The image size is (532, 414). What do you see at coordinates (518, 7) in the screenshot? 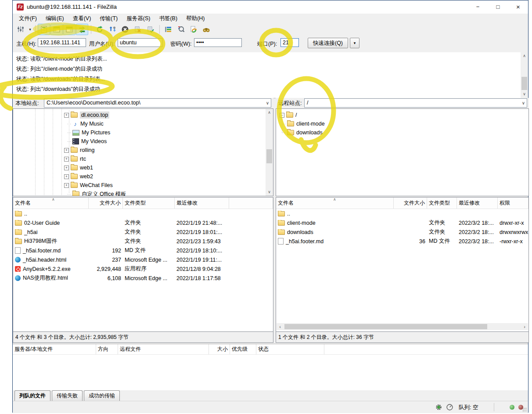
I see `close-button: ×` at bounding box center [518, 7].